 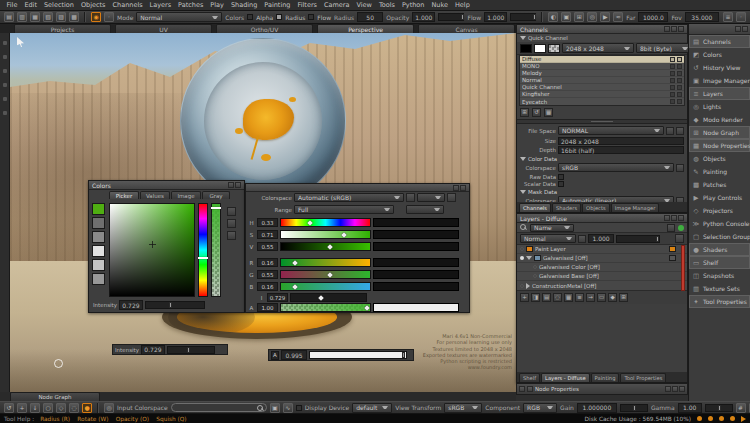 What do you see at coordinates (596, 208) in the screenshot?
I see `tab-objects: Objects` at bounding box center [596, 208].